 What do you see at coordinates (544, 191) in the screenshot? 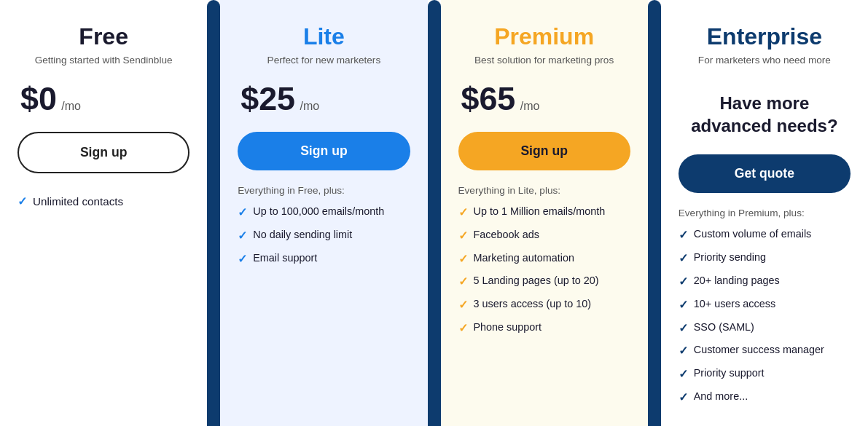
I see `premium-features-intro: Everything in Lite, plus:` at bounding box center [544, 191].